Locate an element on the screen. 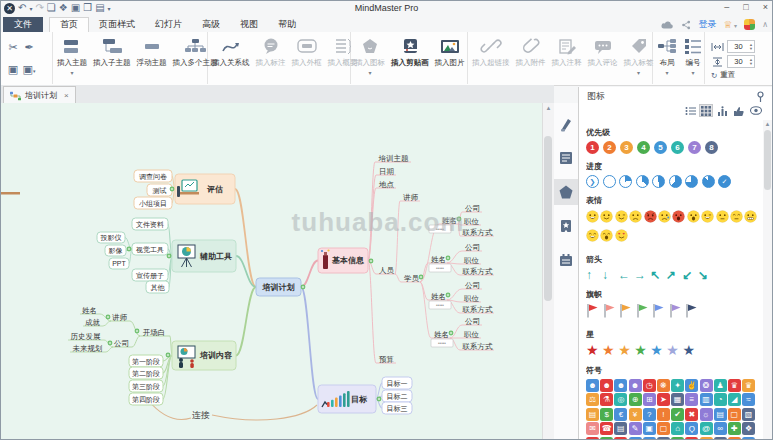 The height and width of the screenshot is (440, 773). symbol-rocket-icon: ➤ is located at coordinates (664, 400).